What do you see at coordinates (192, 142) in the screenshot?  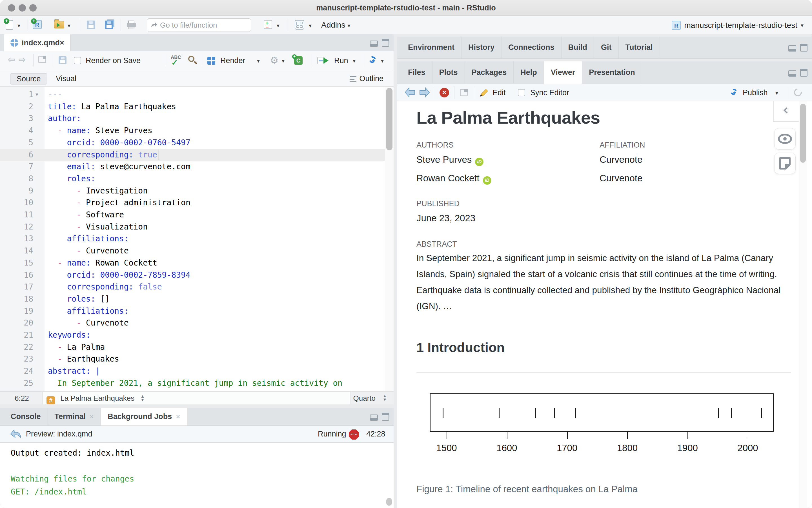 I see `code-line: 5 orcid: 0000-0002-0760-5497` at bounding box center [192, 142].